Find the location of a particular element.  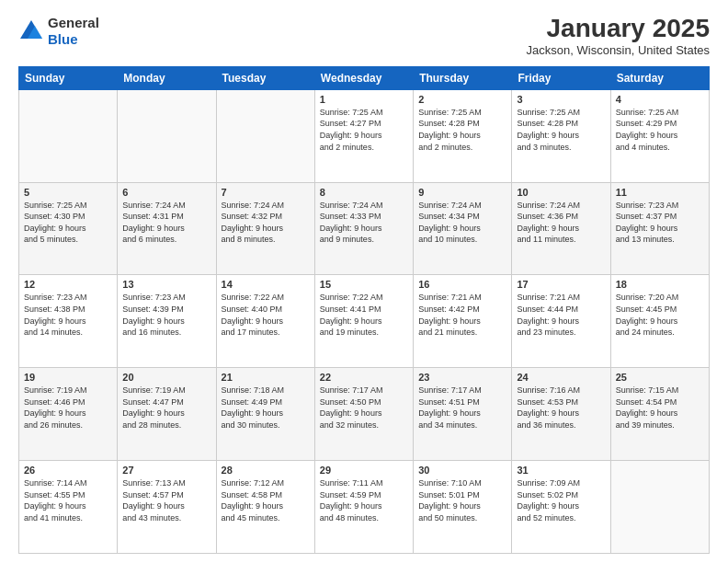

day-number: 17 is located at coordinates (561, 284).